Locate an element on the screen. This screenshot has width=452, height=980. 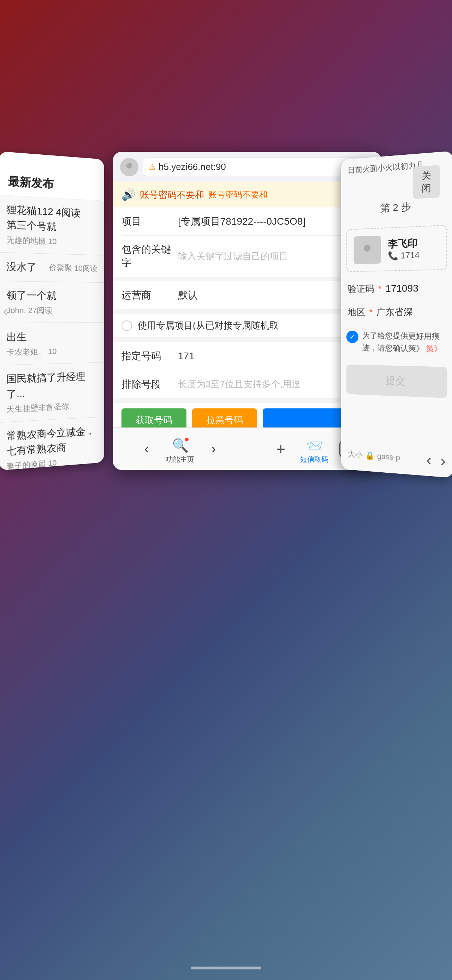
right-forward-arrow: › is located at coordinates (443, 461).